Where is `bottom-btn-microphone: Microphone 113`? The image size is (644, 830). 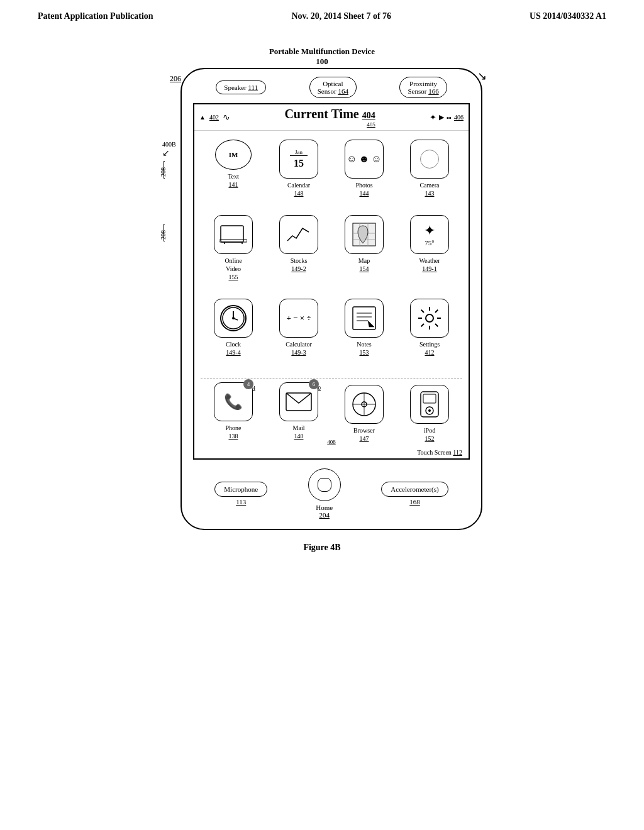
bottom-btn-microphone: Microphone 113 is located at coordinates (241, 494).